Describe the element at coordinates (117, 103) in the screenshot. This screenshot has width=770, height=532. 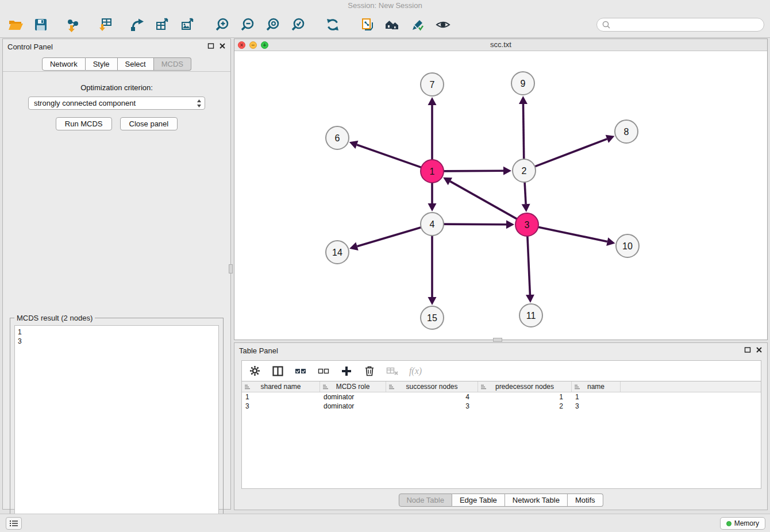
I see `criterion-dropdown: strongly connected component` at that location.